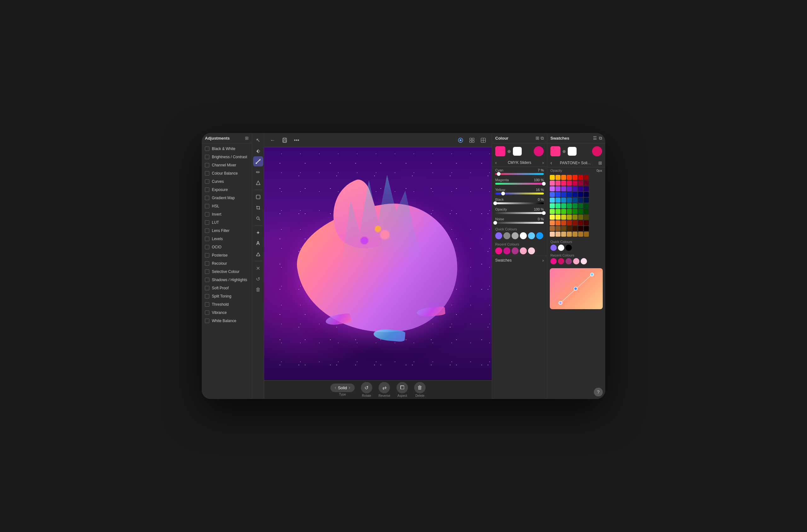  I want to click on solid-button: ‹ Solid ›, so click(342, 388).